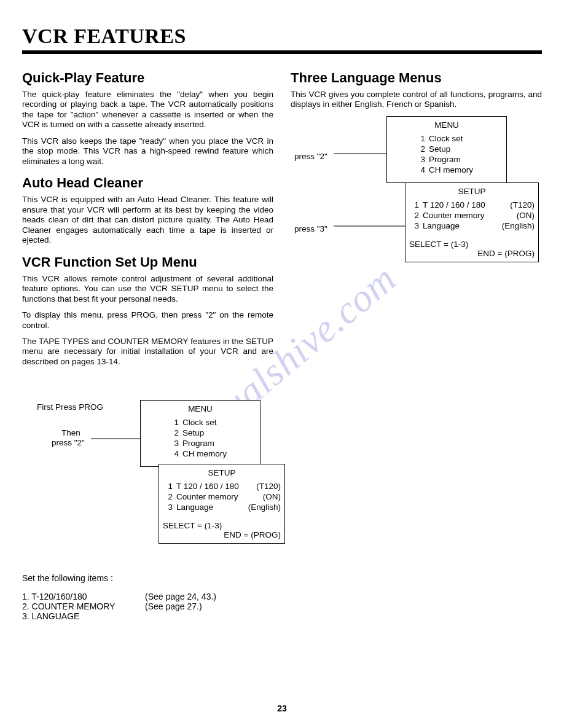 The width and height of the screenshot is (564, 728). Describe the element at coordinates (147, 597) in the screenshot. I see `set-item-row: 1. T-120/160/180(See page 24, 43.)` at that location.